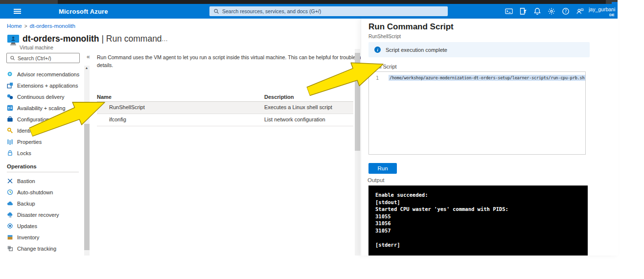  I want to click on availability-scaling-icon, so click(10, 108).